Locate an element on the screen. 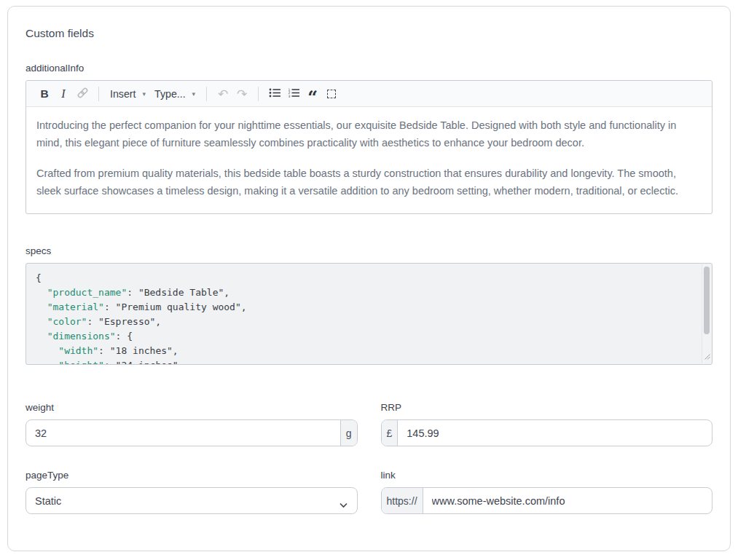 The image size is (738, 560). undo-icon: ↶ is located at coordinates (223, 94).